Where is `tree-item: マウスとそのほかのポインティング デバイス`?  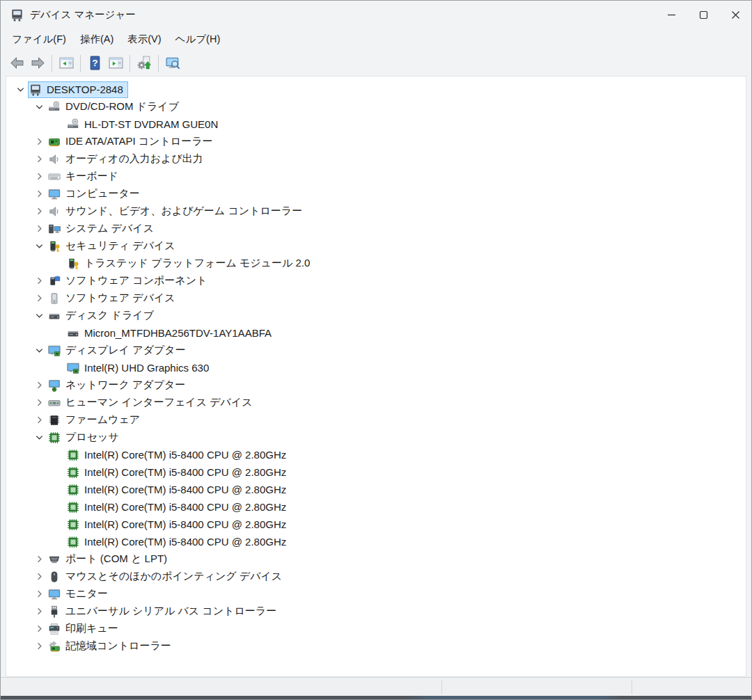
tree-item: マウスとそのほかのポインティング デバイス is located at coordinates (167, 577).